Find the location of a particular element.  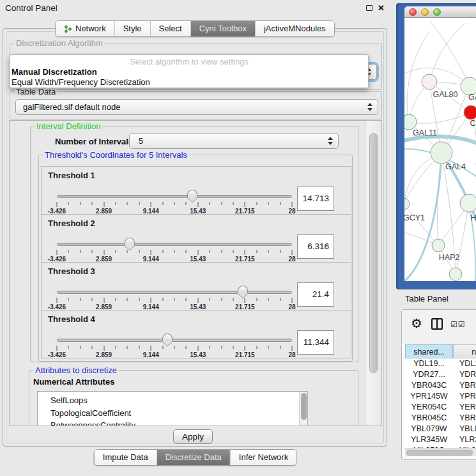

network-window-titlebar is located at coordinates (440, 12).